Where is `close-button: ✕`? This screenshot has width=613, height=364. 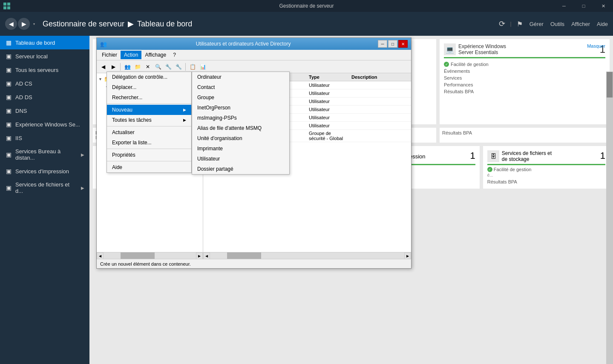 close-button: ✕ is located at coordinates (603, 6).